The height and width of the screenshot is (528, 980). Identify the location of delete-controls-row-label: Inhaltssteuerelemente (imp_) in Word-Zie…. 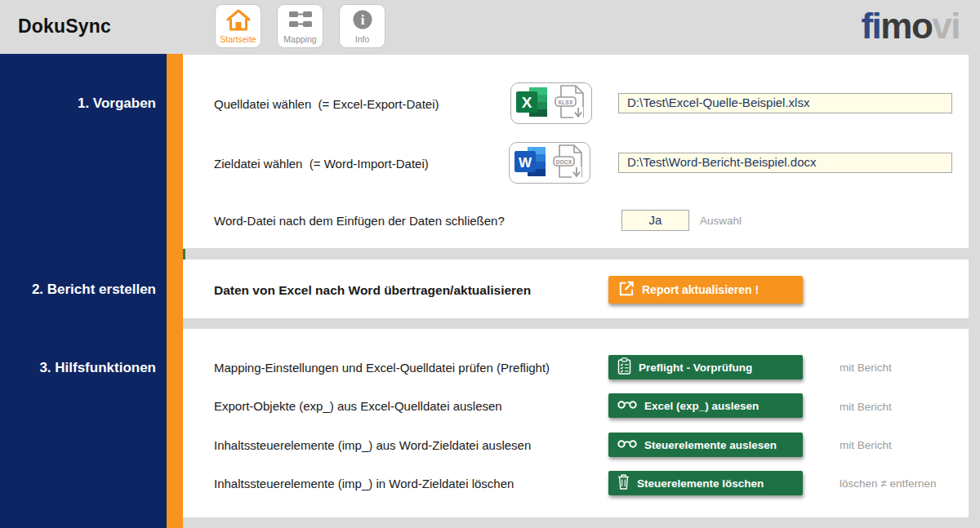
(364, 483).